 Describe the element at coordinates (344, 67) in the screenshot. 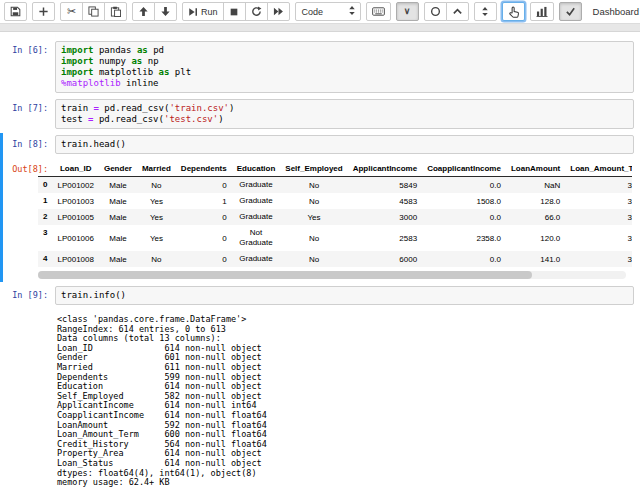

I see `code-input-area: import pandas as pdimport numpy as npimp…` at that location.